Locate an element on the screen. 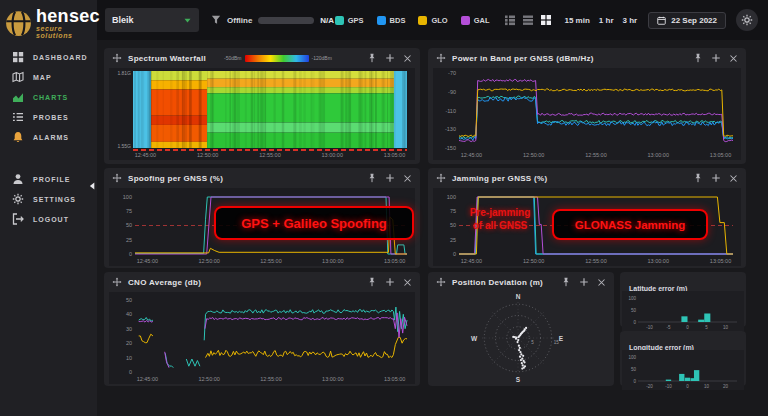  range-3-hr: 3 hr is located at coordinates (630, 20).